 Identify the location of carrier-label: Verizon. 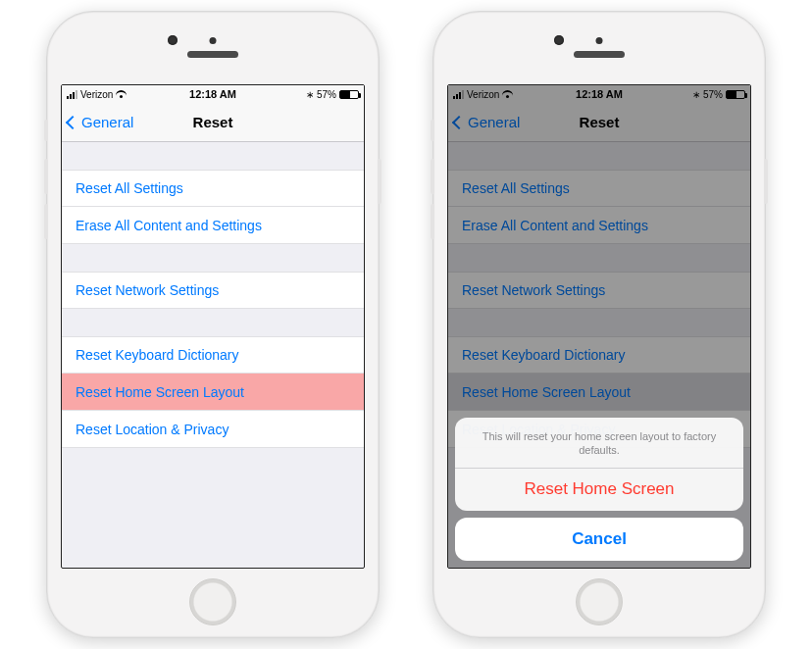
(96, 94).